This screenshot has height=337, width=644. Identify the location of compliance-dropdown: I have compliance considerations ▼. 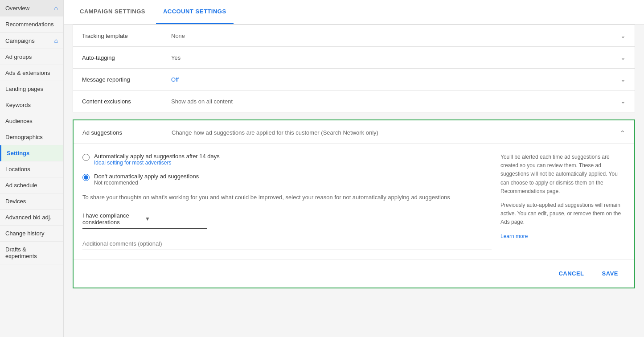
(145, 219).